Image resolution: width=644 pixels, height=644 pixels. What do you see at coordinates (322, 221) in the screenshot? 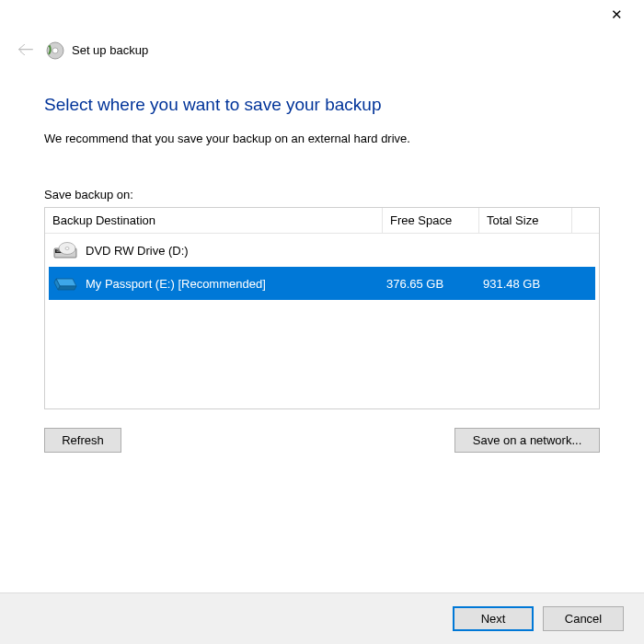
I see `table-header: Backup Destination Free Space Total Size` at bounding box center [322, 221].